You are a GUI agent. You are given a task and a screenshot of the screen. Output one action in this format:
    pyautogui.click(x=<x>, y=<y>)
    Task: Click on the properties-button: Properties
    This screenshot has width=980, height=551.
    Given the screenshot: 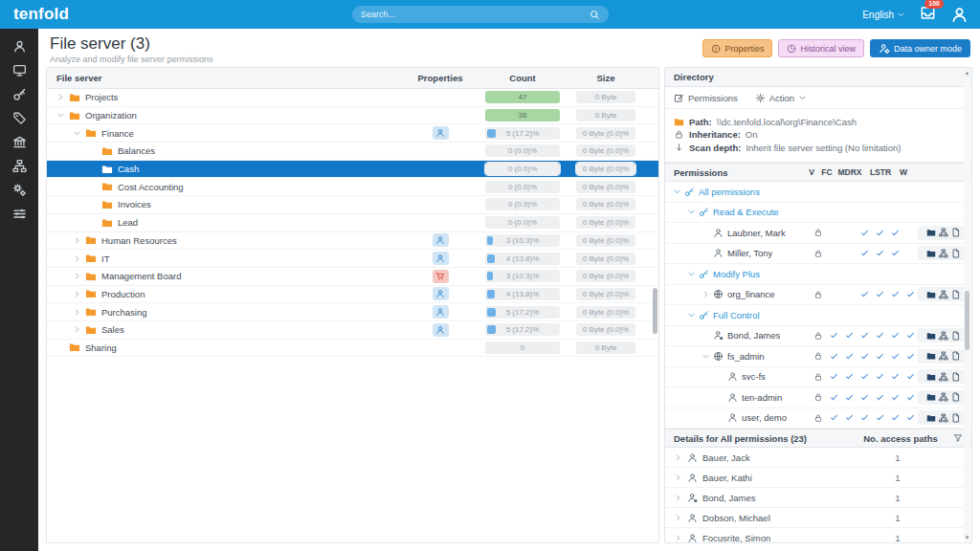 What is the action you would take?
    pyautogui.click(x=737, y=48)
    